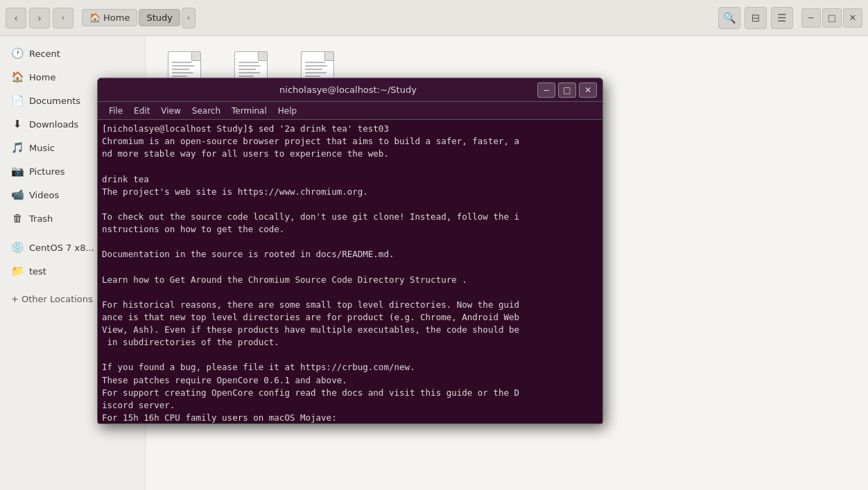 The width and height of the screenshot is (868, 490). What do you see at coordinates (17, 124) in the screenshot?
I see `downloads-icon: ⬇` at bounding box center [17, 124].